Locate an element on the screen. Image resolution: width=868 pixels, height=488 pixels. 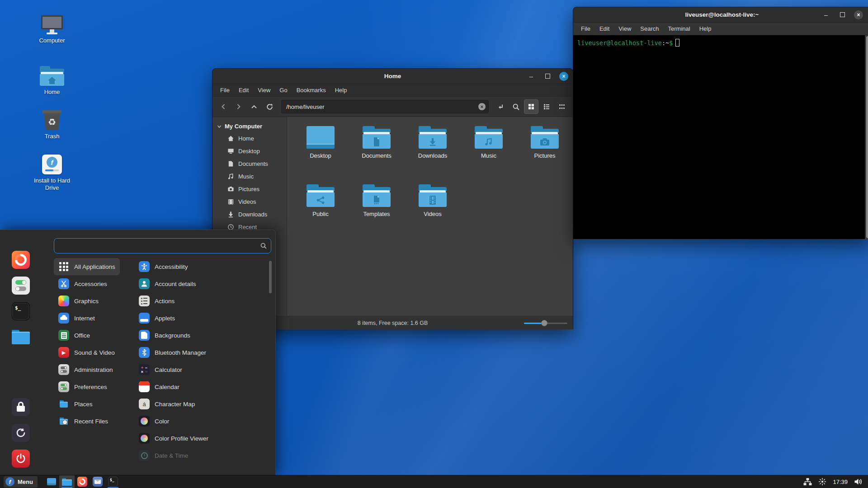
lock-screen-icon is located at coordinates (21, 407).